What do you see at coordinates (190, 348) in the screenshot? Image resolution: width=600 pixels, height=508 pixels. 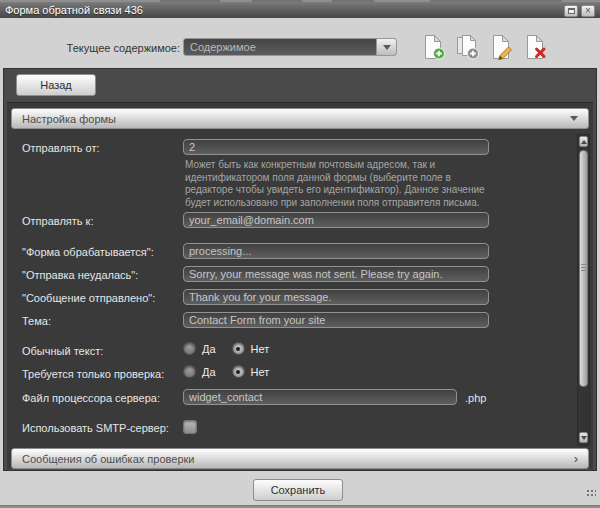 I see `plain-text-yes-radio` at bounding box center [190, 348].